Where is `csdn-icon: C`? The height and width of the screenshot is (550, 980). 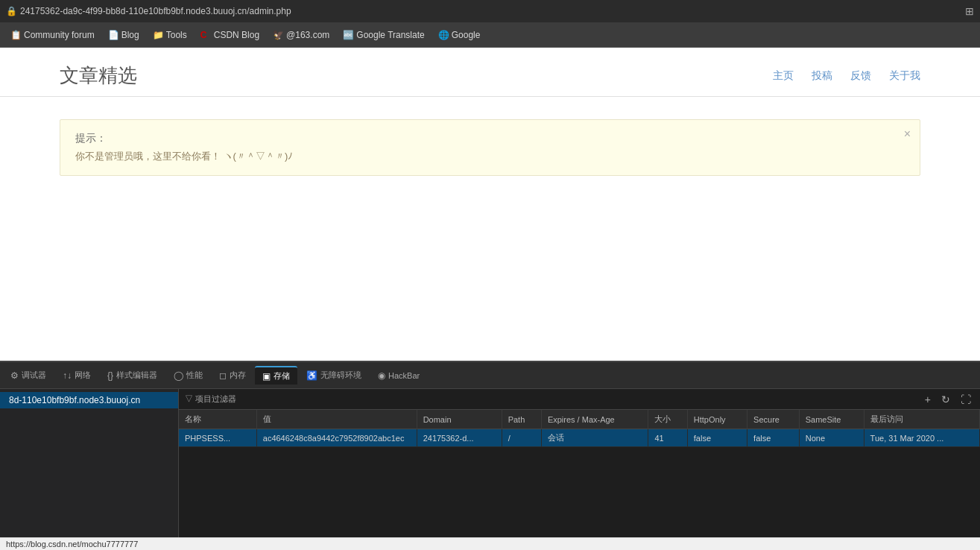
csdn-icon: C is located at coordinates (206, 35).